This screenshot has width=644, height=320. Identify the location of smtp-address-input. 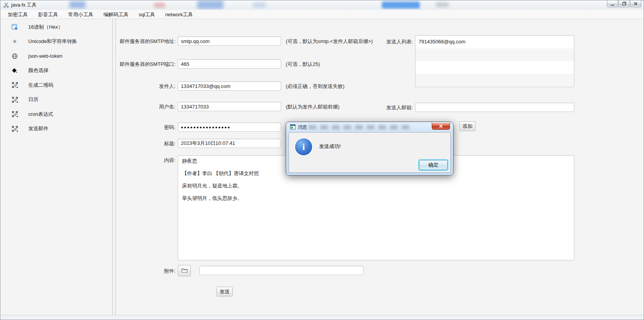
(229, 41).